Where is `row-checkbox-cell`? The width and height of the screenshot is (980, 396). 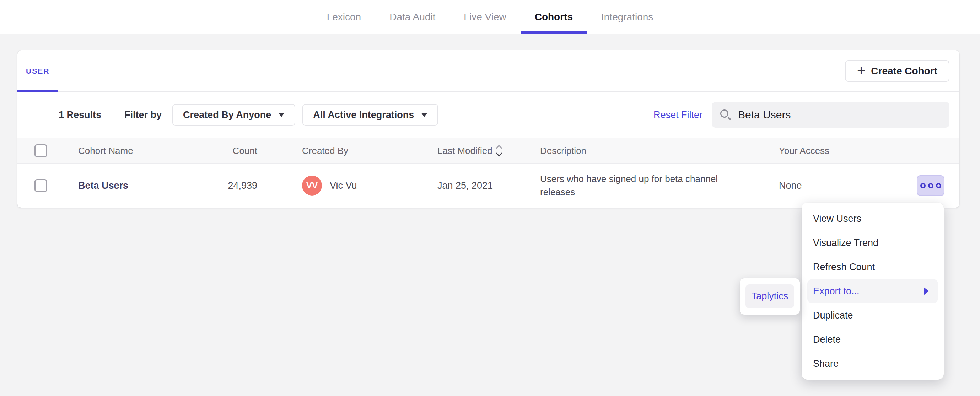
row-checkbox-cell is located at coordinates (48, 186).